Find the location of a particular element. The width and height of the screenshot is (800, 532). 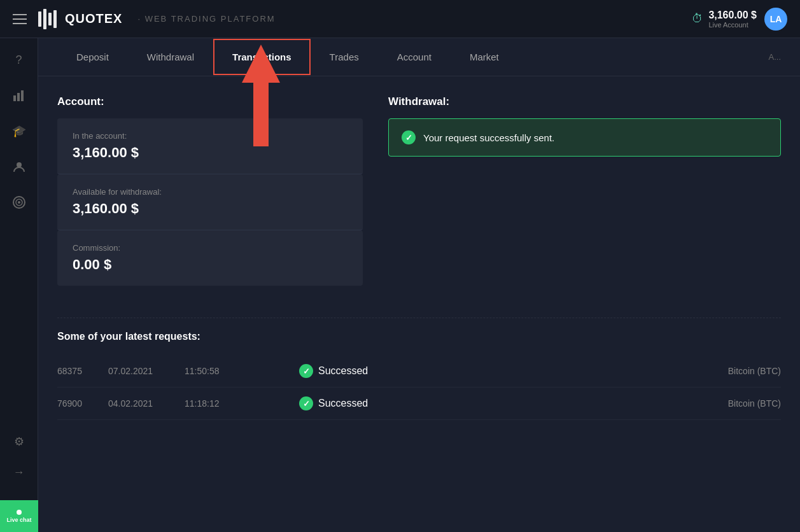

live-chat-label: Live chat is located at coordinates (19, 520).